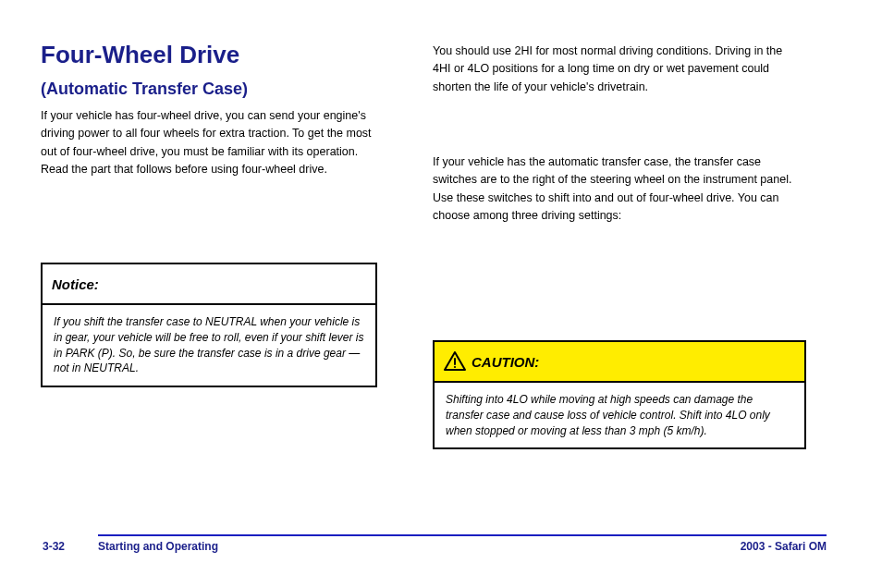 This screenshot has width=882, height=588. I want to click on section-title: Four-Wheel Drive, so click(141, 55).